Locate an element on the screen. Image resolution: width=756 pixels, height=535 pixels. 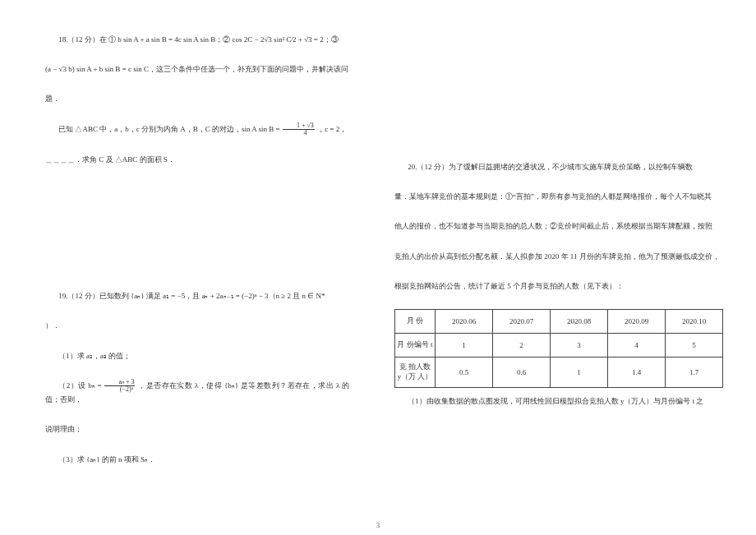
cell: 0.6 is located at coordinates (522, 372).